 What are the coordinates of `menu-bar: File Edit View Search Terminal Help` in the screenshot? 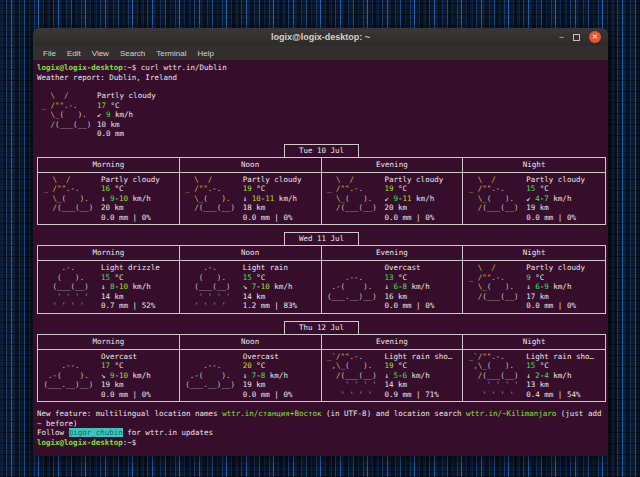 It's located at (320, 53).